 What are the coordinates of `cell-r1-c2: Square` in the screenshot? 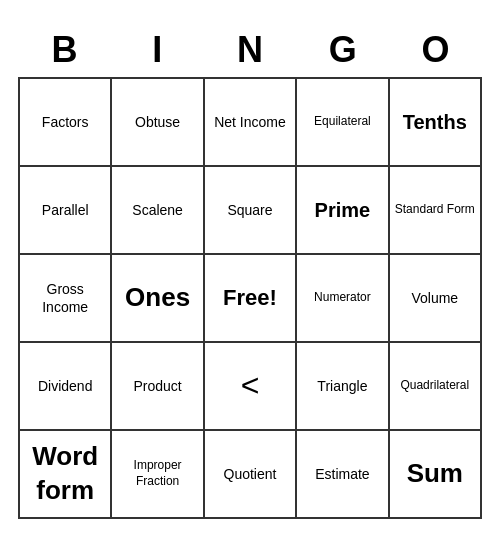 It's located at (251, 211).